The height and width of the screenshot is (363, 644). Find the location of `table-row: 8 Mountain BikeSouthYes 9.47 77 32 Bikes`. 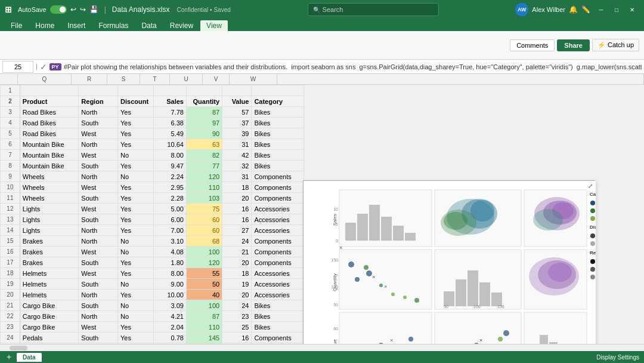

table-row: 8 Mountain BikeSouthYes 9.47 77 32 Bikes is located at coordinates (153, 166).